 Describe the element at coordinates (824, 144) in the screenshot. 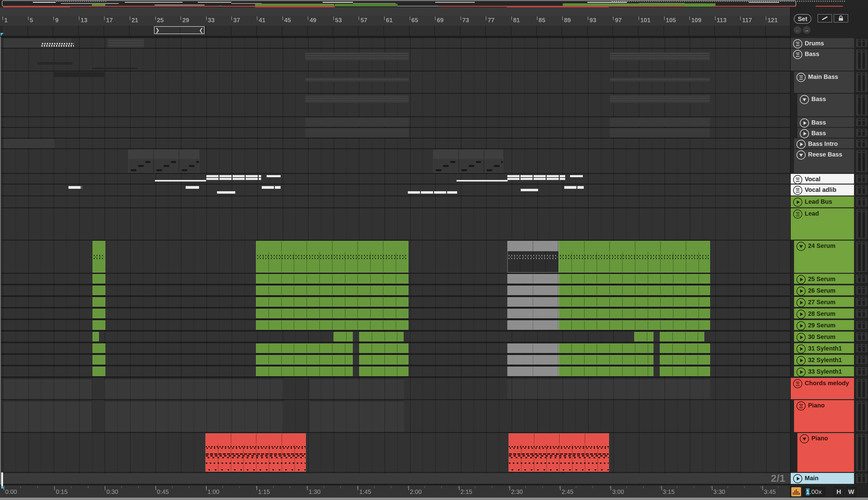

I see `track-header-bass-intro: Bass Intro` at that location.